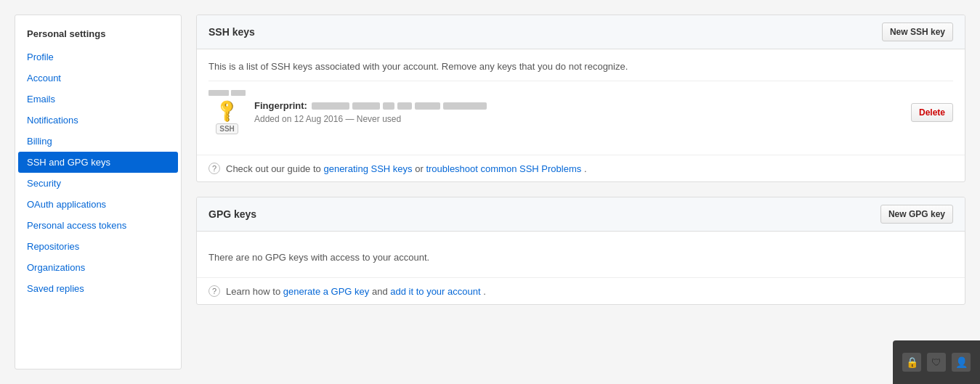 The image size is (980, 384). What do you see at coordinates (98, 173) in the screenshot?
I see `sidebar-nav: Profile Account Emails Notifications Bil…` at bounding box center [98, 173].